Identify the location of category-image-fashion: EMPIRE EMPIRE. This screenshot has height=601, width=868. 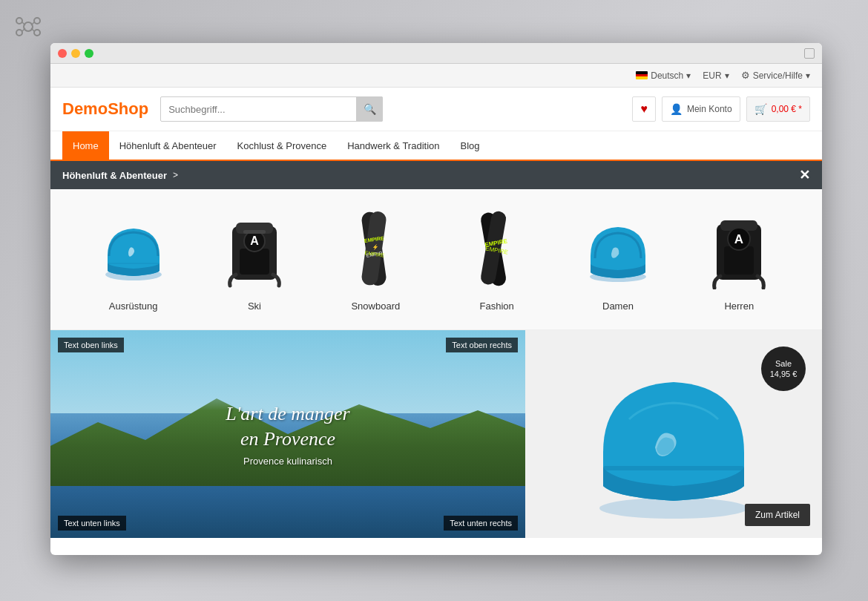
(497, 249).